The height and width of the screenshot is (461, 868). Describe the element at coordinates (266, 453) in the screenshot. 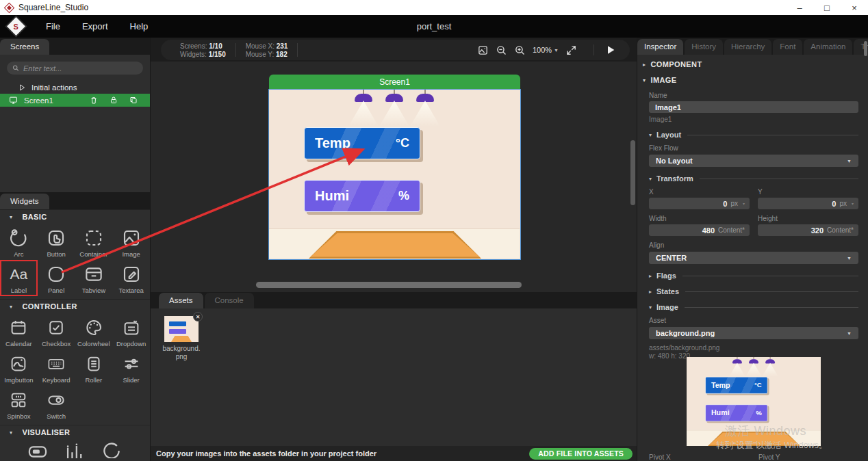

I see `assets-hint-text: Copy your images into the assets folder …` at that location.